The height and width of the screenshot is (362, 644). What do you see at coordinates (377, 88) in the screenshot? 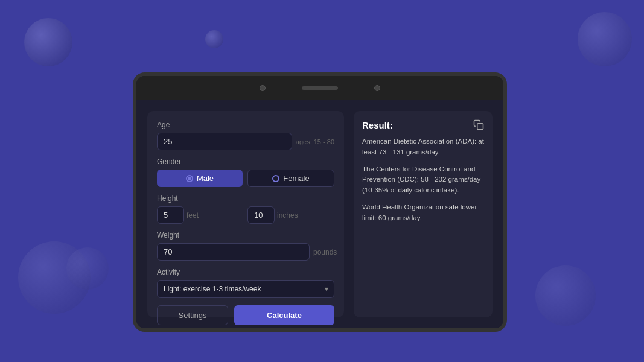
I see `camera-icon-right` at bounding box center [377, 88].